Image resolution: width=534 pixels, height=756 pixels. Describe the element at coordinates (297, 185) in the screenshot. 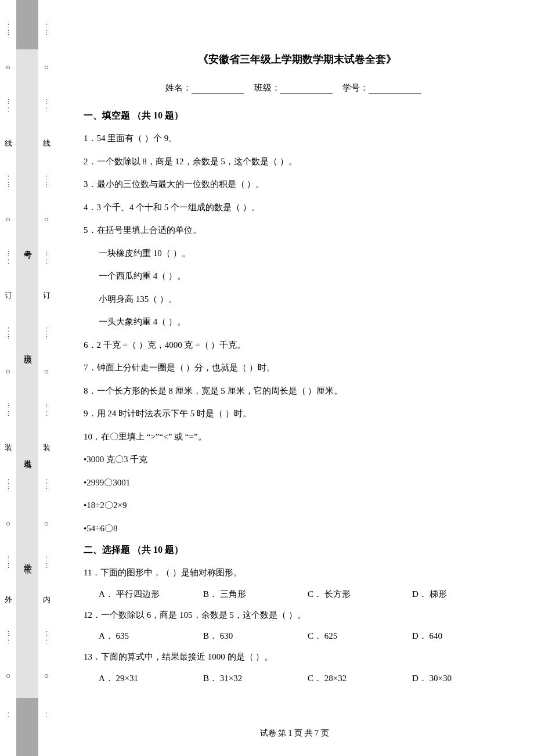

I see `question-3: 3．最小的三位数与最大的一位数的积是（ ）。` at that location.